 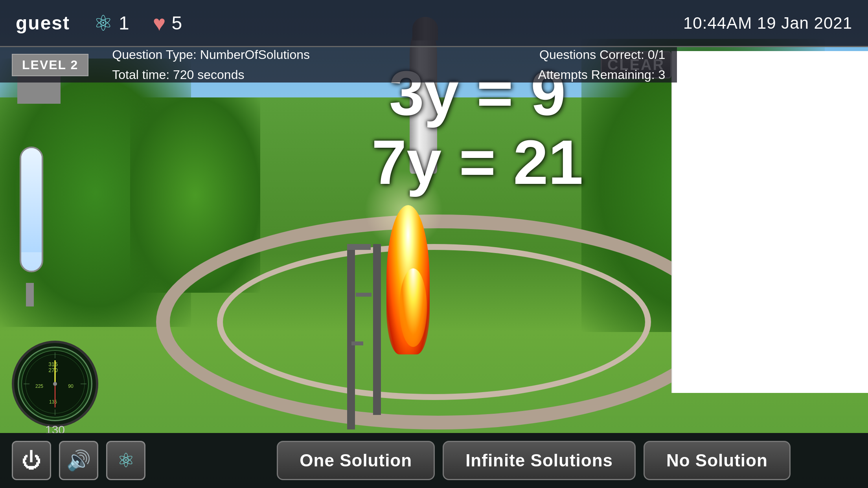 I want to click on total-time-label: Total time: 720 seconds, so click(x=211, y=75).